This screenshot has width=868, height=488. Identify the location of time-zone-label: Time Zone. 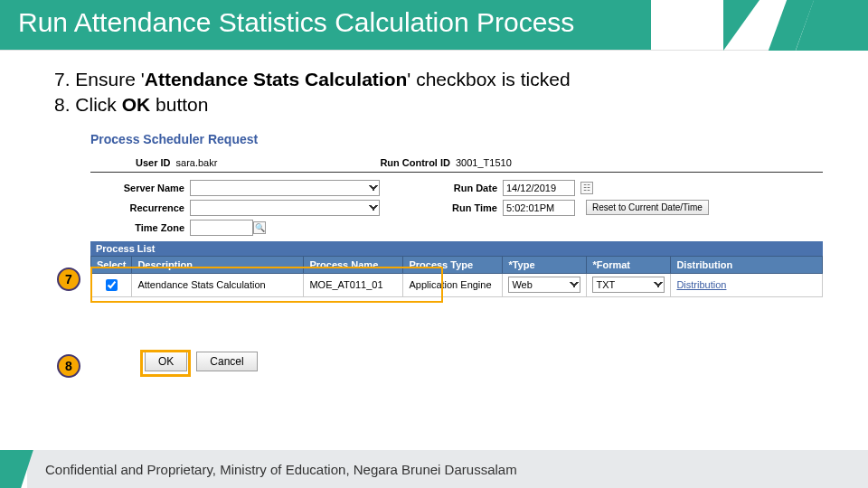
(140, 228).